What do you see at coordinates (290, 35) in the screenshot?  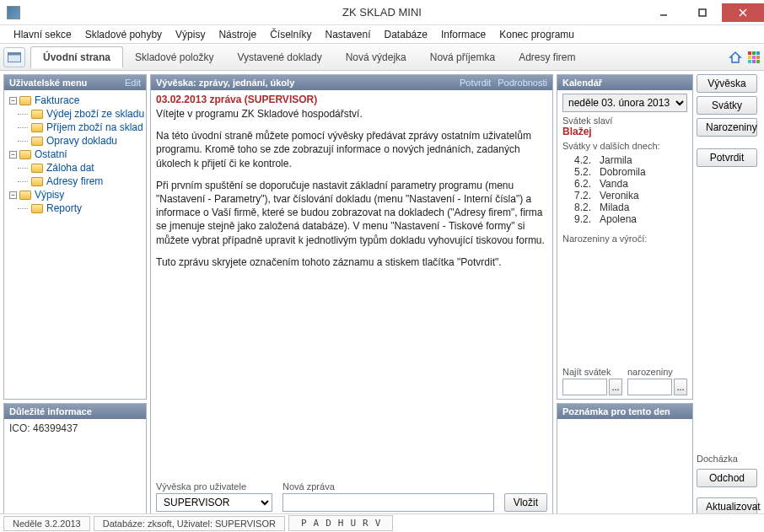 I see `menu-ciselniky: Číselníky` at bounding box center [290, 35].